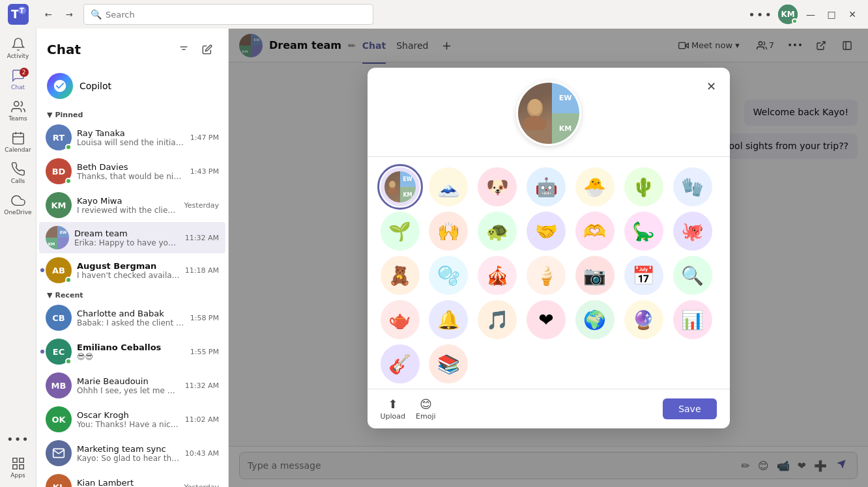  Describe the element at coordinates (788, 14) in the screenshot. I see `user-avatar: KM` at that location.